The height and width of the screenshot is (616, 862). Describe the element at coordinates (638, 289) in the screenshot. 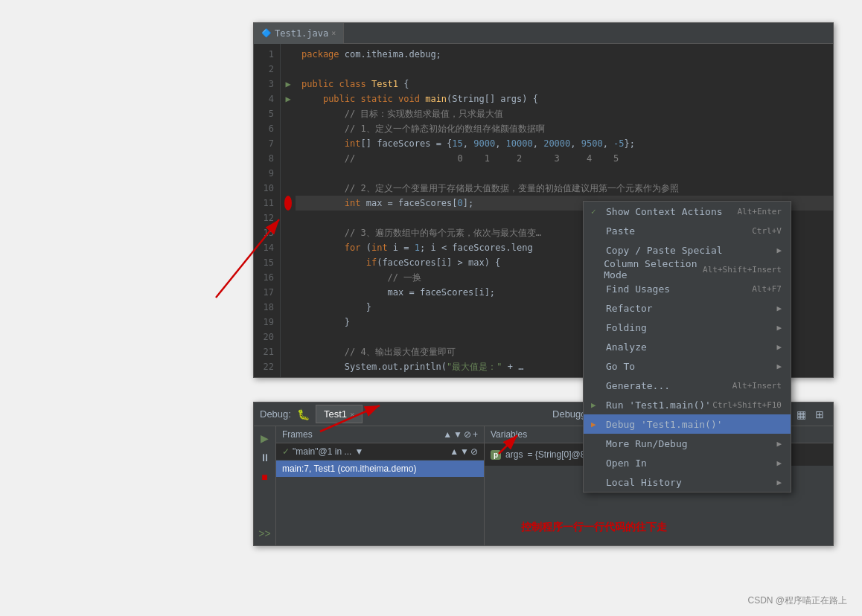

I see `menu-item-label: Find Usages` at that location.